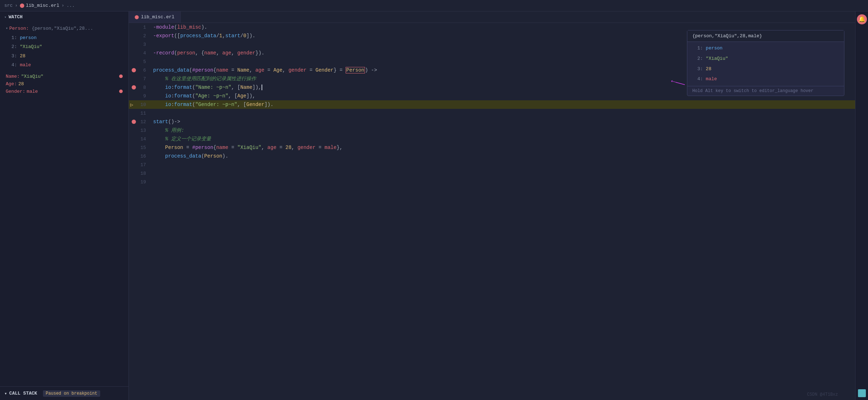 The width and height of the screenshot is (868, 400). What do you see at coordinates (64, 29) in the screenshot?
I see `watch-person-item: ▾ Person: {person,"XiaQiu",28...` at bounding box center [64, 29].